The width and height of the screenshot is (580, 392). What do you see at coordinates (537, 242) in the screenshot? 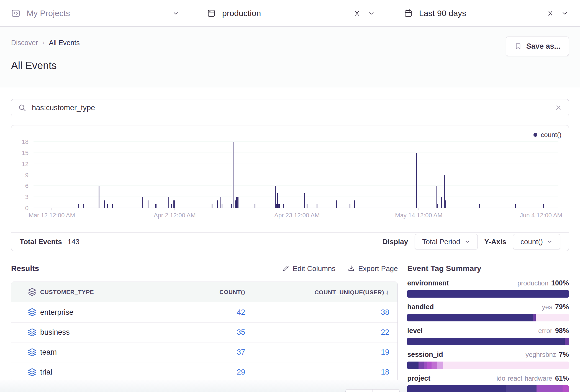
I see `y-axis-dropdown: count()` at bounding box center [537, 242].